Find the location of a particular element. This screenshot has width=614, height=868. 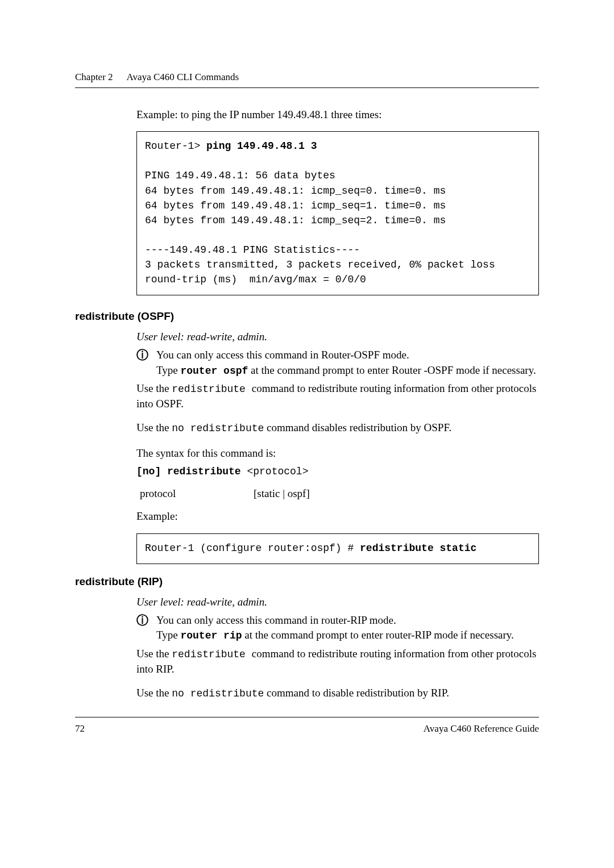

code-prompt: Router-1 (configure router:ospf) # is located at coordinates (252, 548).